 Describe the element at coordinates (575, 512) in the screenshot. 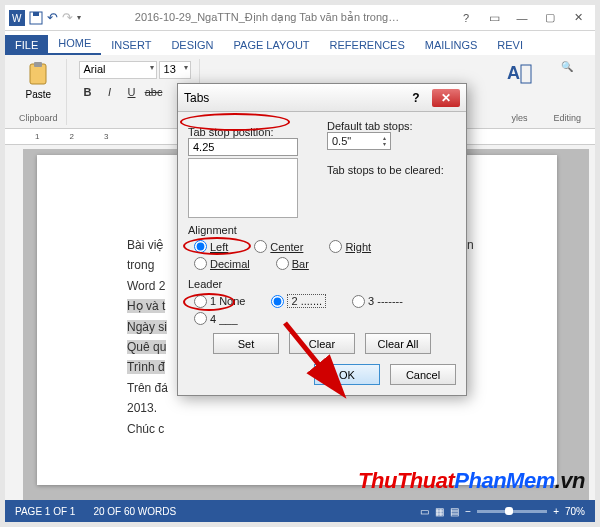

I see `zoom-level: 70%` at that location.